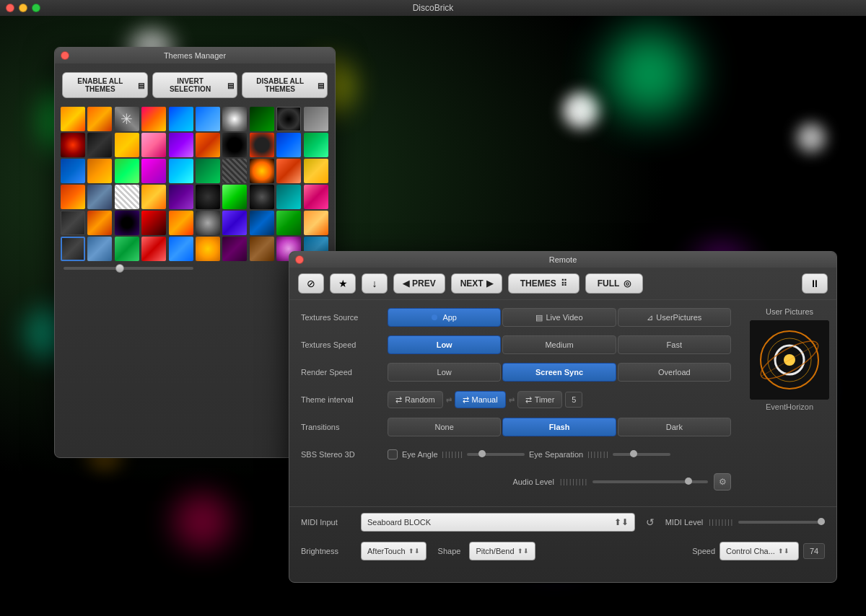 The image size is (866, 616). I want to click on minimize-button, so click(23, 8).